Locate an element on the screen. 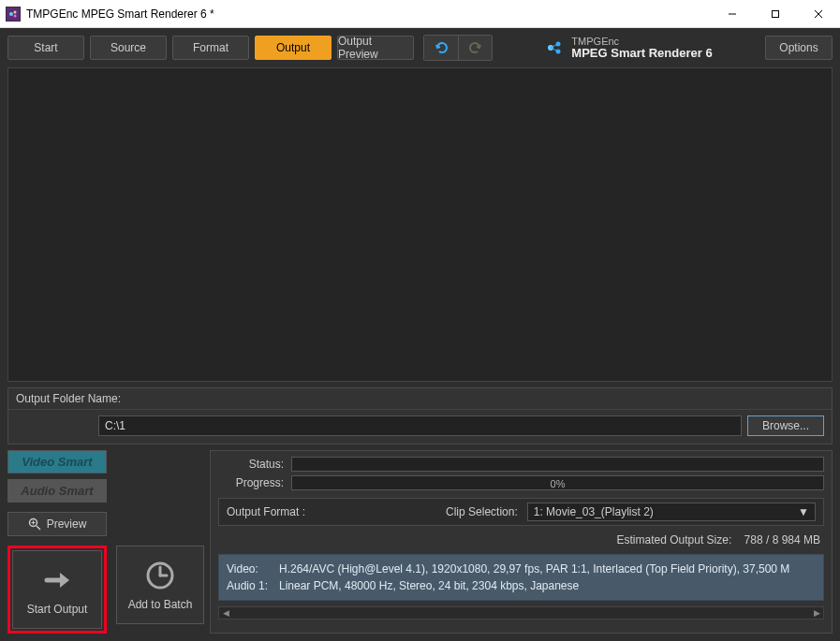 This screenshot has height=641, width=840. preview-button-label: Preview is located at coordinates (67, 524).